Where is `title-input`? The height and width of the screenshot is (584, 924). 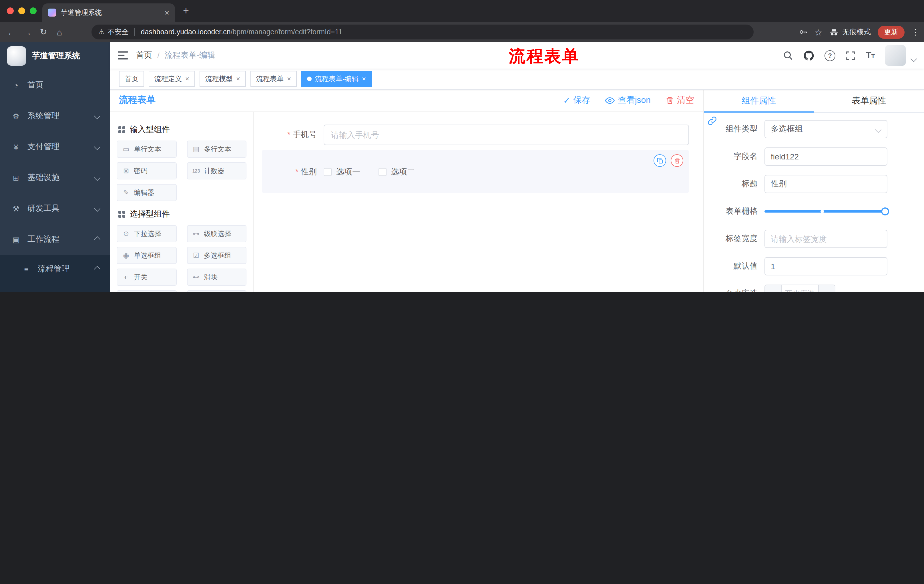
title-input is located at coordinates (826, 184).